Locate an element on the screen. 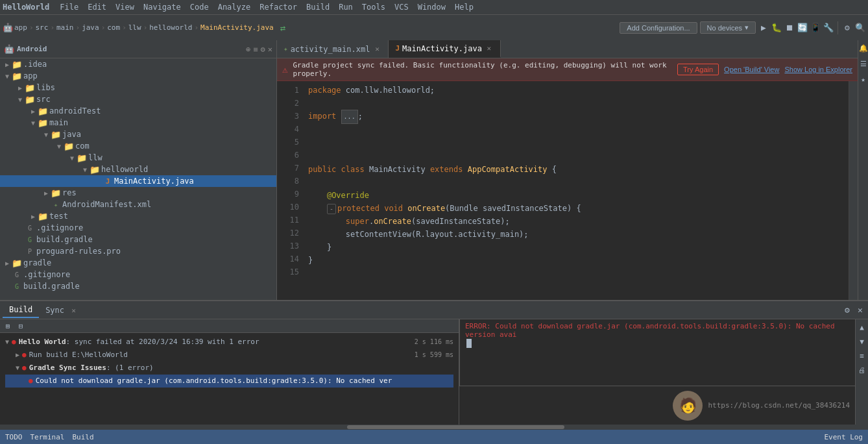 This screenshot has width=868, height=444. add-configuration-button: Add Configuration... is located at coordinates (658, 28).